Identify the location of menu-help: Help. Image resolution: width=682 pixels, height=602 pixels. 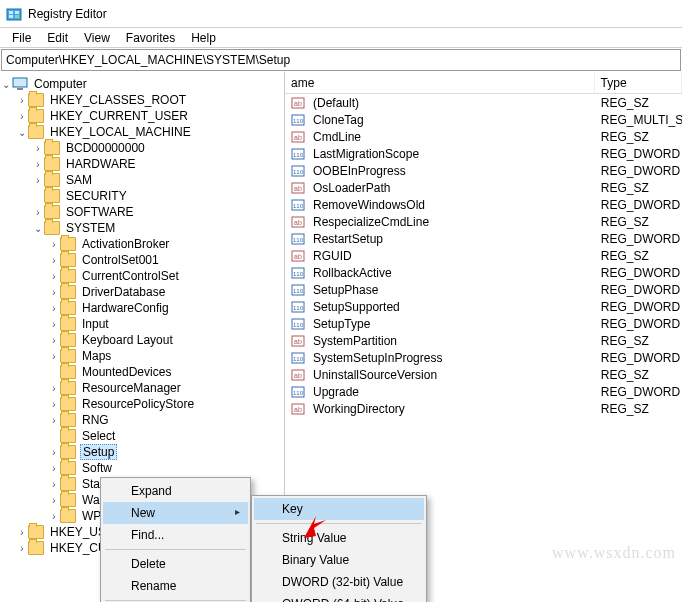
(204, 38).